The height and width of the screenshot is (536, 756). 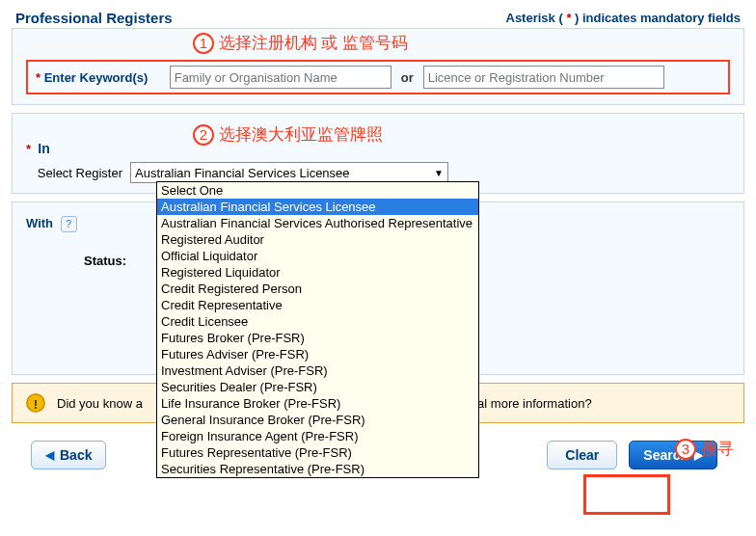 What do you see at coordinates (624, 17) in the screenshot?
I see `mandatory-note: Asterisk ( * ) indicates mandatory field…` at bounding box center [624, 17].